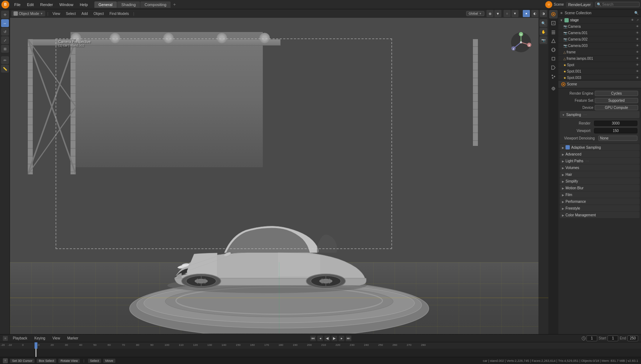 The width and height of the screenshot is (641, 364). What do you see at coordinates (535, 14) in the screenshot?
I see `viewport-shading-material: ◐` at bounding box center [535, 14].